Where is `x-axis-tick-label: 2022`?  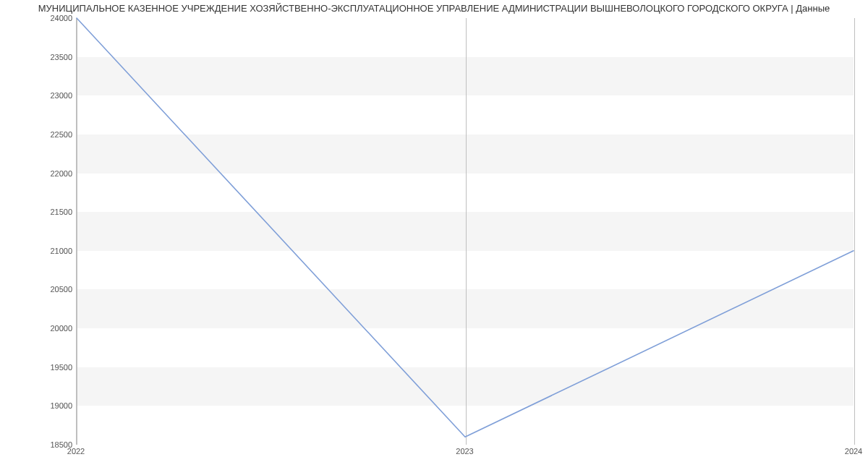 x-axis-tick-label: 2022 is located at coordinates (76, 451).